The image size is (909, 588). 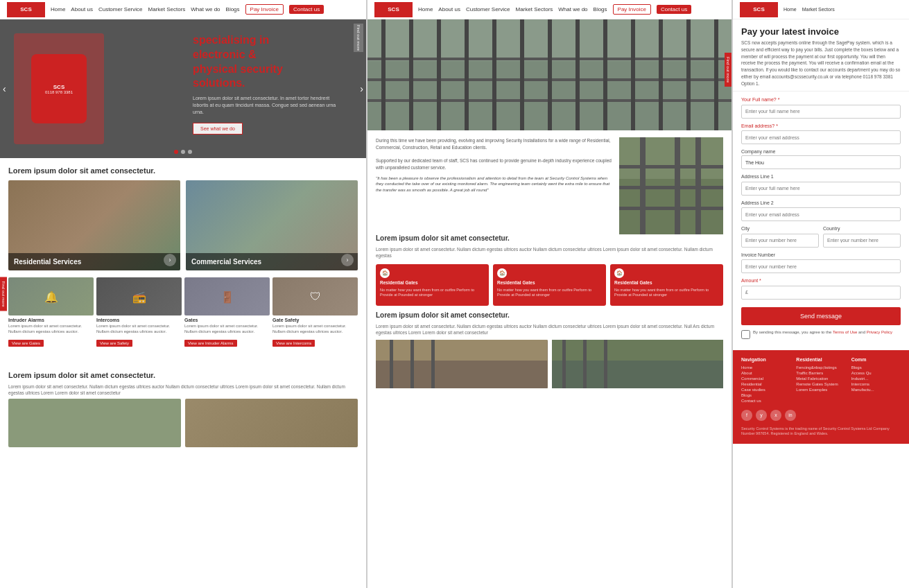 I want to click on card-icon-2: 🏠, so click(x=502, y=273).